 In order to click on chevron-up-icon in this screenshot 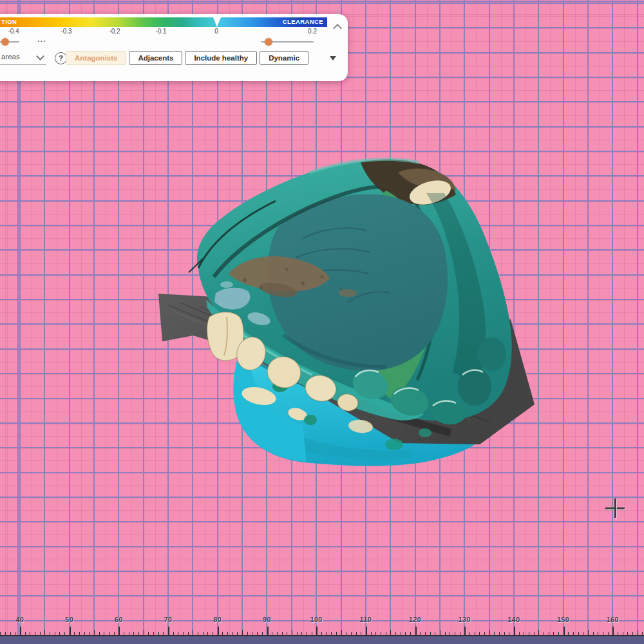, I will do `click(337, 28)`.